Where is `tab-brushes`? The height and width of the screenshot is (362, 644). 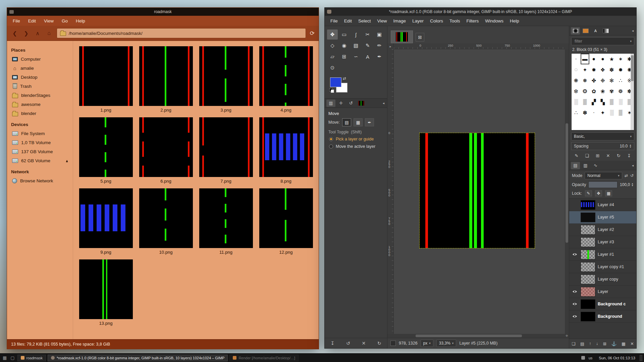
tab-brushes is located at coordinates (576, 31).